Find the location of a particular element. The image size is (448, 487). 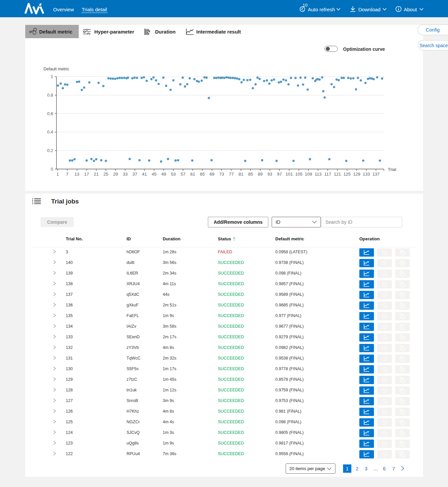

svg-text: 33 is located at coordinates (125, 174).